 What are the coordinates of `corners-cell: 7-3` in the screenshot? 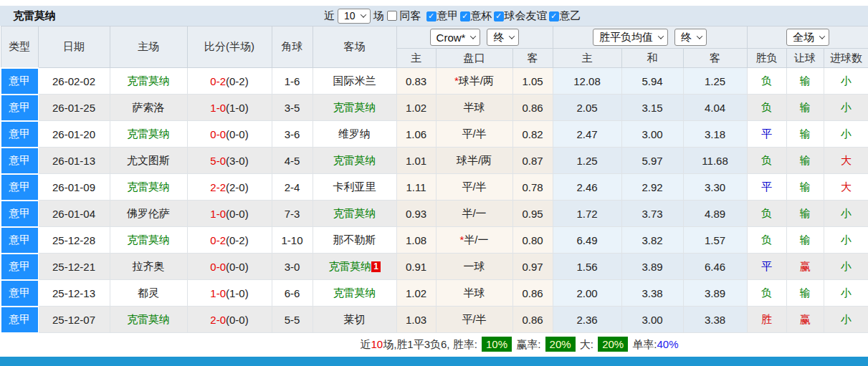 It's located at (292, 213).